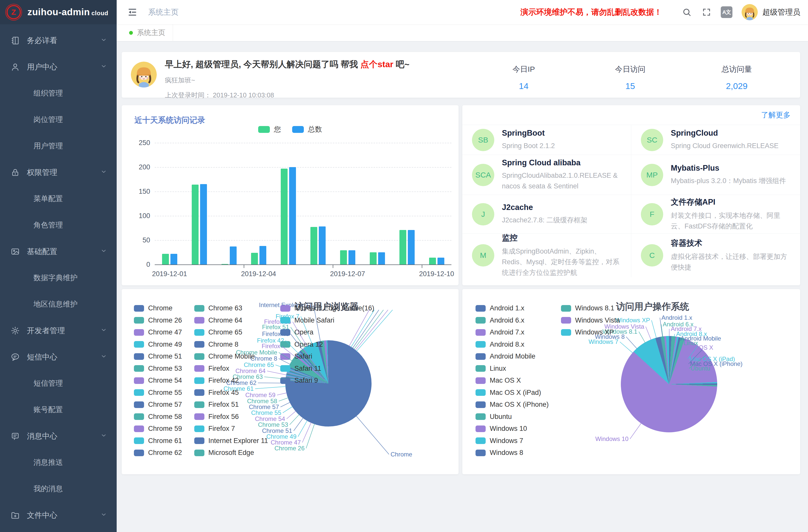 This screenshot has width=808, height=532. What do you see at coordinates (231, 356) in the screenshot?
I see `legend-item-Chrome Mobile: Chrome Mobile` at bounding box center [231, 356].